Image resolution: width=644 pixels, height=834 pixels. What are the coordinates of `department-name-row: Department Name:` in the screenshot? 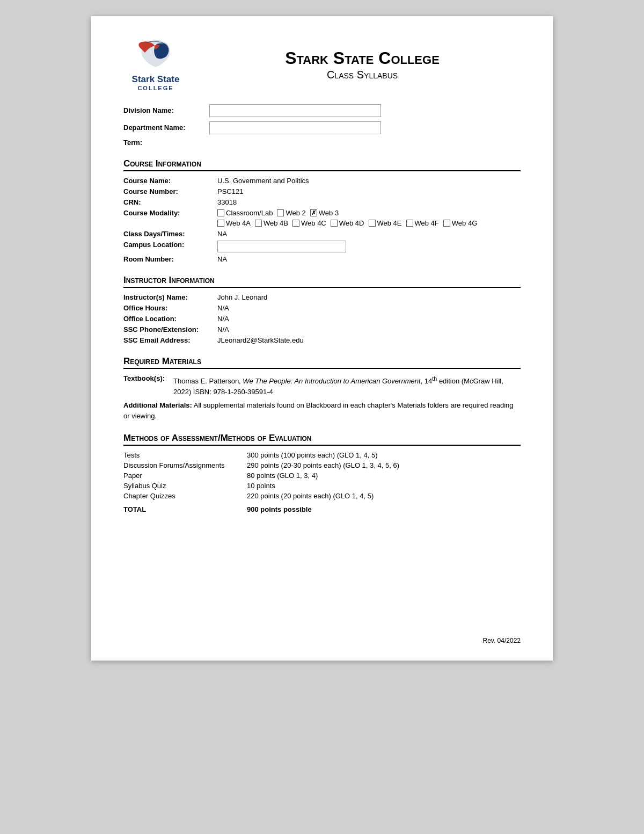 It's located at (322, 128).